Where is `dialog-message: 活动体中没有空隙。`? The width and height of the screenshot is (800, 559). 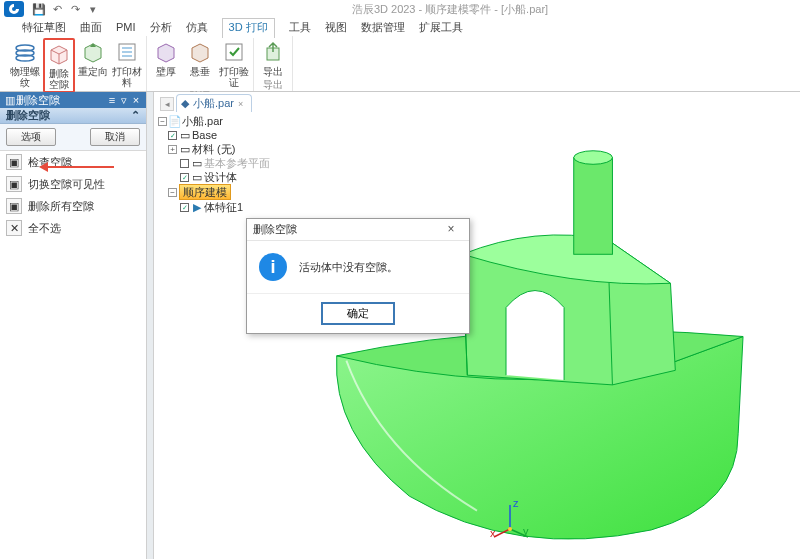
dialog-message: 活动体中没有空隙。 is located at coordinates (348, 268).